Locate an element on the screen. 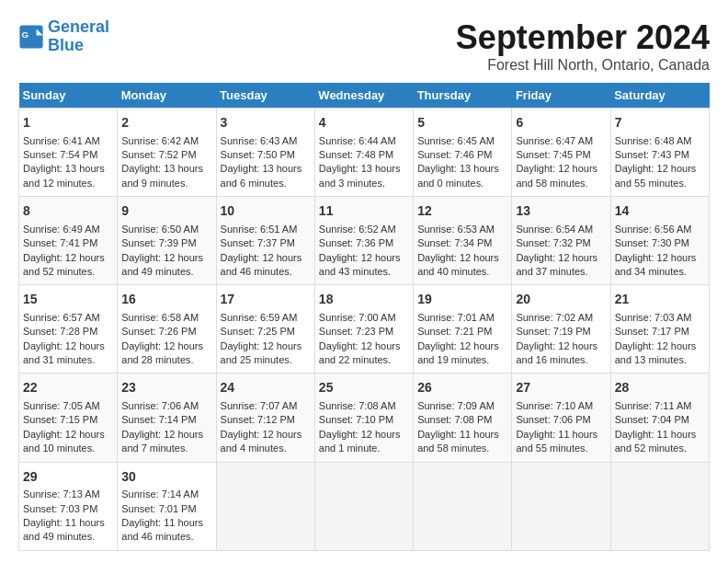  col-thursday: Thursday is located at coordinates (463, 96).